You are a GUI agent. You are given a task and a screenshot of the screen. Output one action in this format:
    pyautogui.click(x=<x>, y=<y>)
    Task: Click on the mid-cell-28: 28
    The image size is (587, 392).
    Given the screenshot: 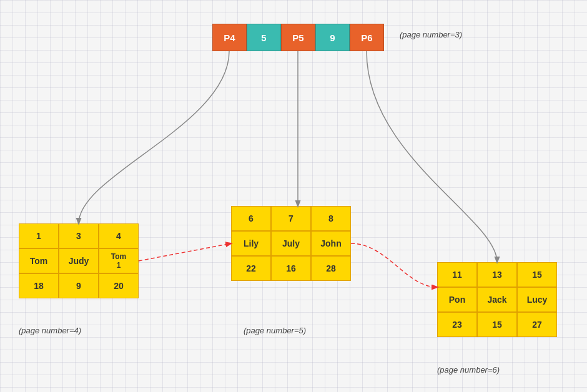 What is the action you would take?
    pyautogui.click(x=331, y=268)
    